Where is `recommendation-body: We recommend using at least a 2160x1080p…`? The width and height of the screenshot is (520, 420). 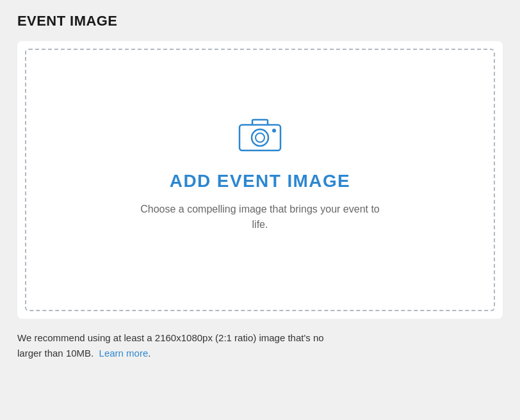
recommendation-body: We recommend using at least a 2160x1080p… is located at coordinates (170, 346).